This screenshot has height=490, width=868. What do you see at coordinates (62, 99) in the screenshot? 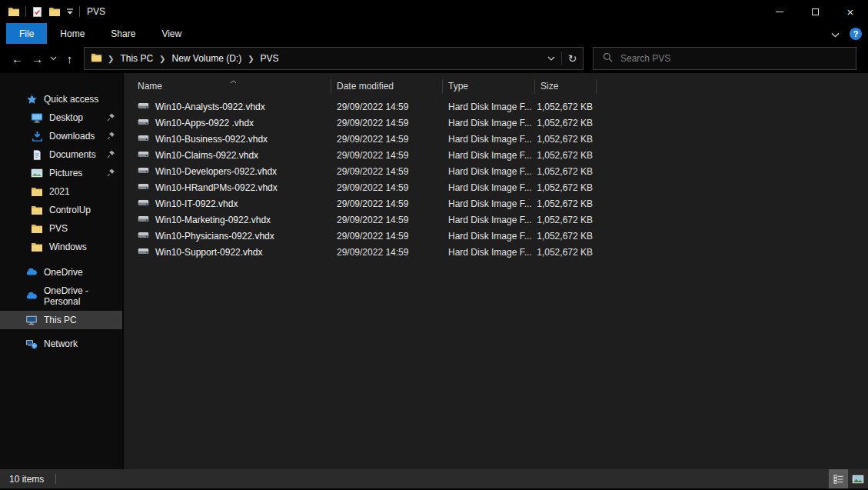
I see `sidebar-item-quick-access: Quick access` at bounding box center [62, 99].